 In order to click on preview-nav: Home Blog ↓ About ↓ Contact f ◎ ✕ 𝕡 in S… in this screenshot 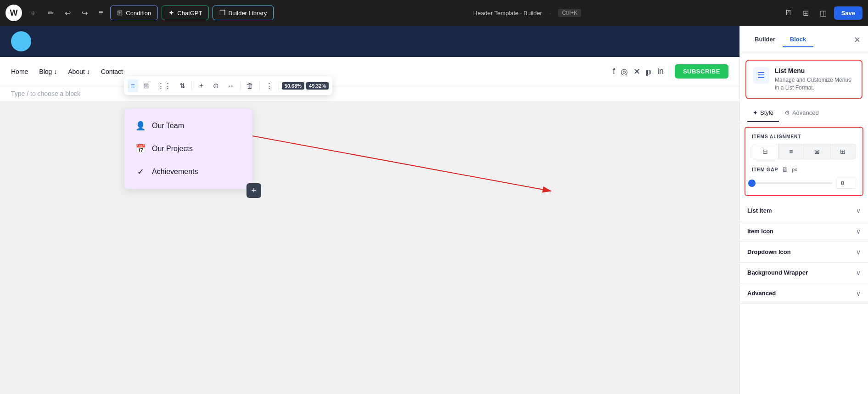, I will do `click(370, 72)`.